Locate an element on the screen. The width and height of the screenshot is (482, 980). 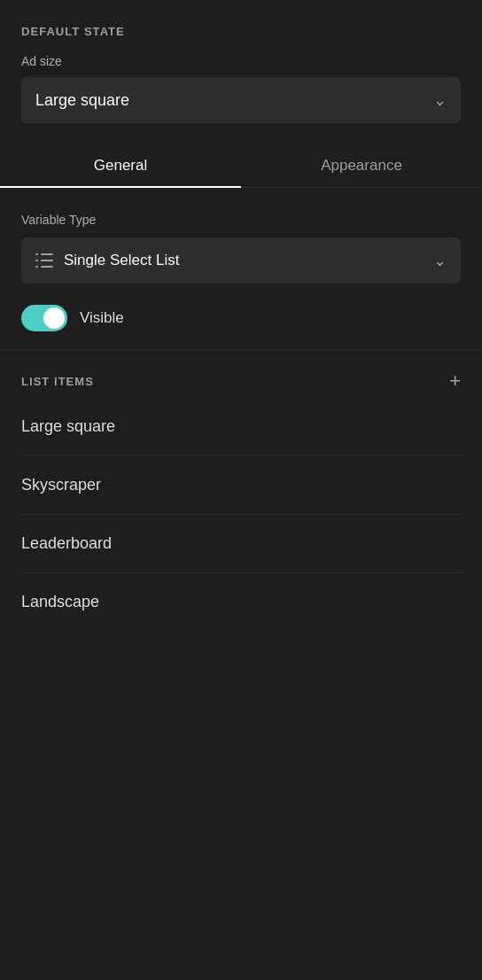
ad-size-value: Large square is located at coordinates (234, 101).